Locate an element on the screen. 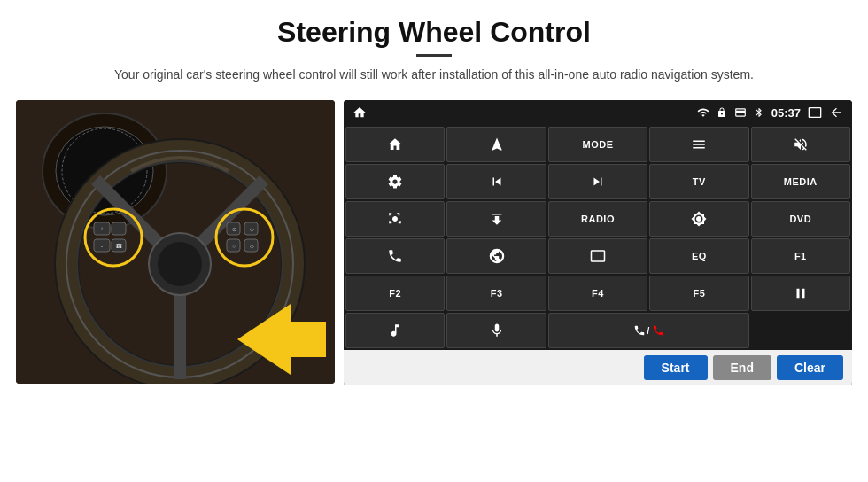 This screenshot has height=482, width=868. btn-f1: F1 is located at coordinates (801, 256).